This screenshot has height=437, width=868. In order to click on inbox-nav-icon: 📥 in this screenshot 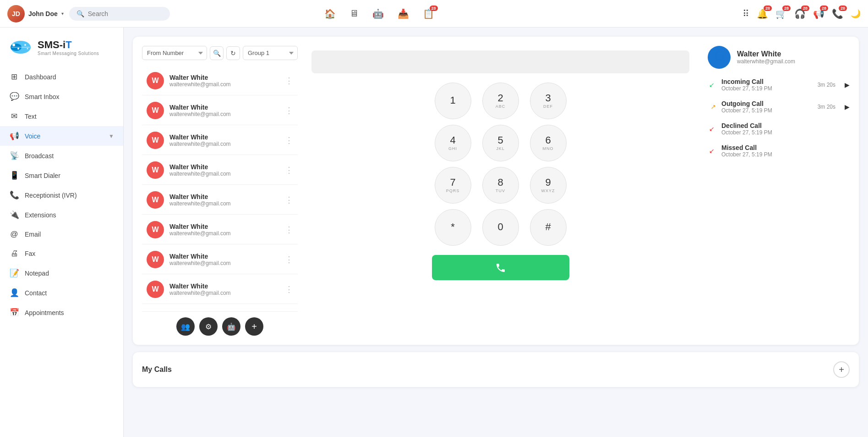, I will do `click(403, 14)`.